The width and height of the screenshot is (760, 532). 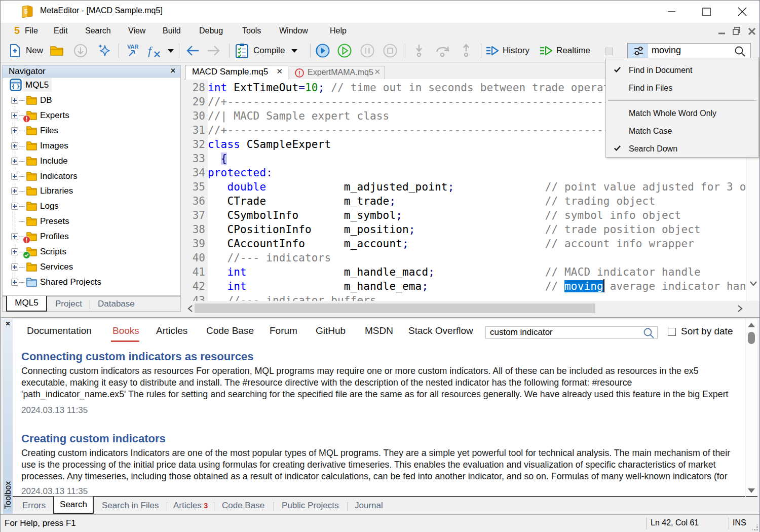 What do you see at coordinates (92, 252) in the screenshot?
I see `tree-item-scripts: Scripts` at bounding box center [92, 252].